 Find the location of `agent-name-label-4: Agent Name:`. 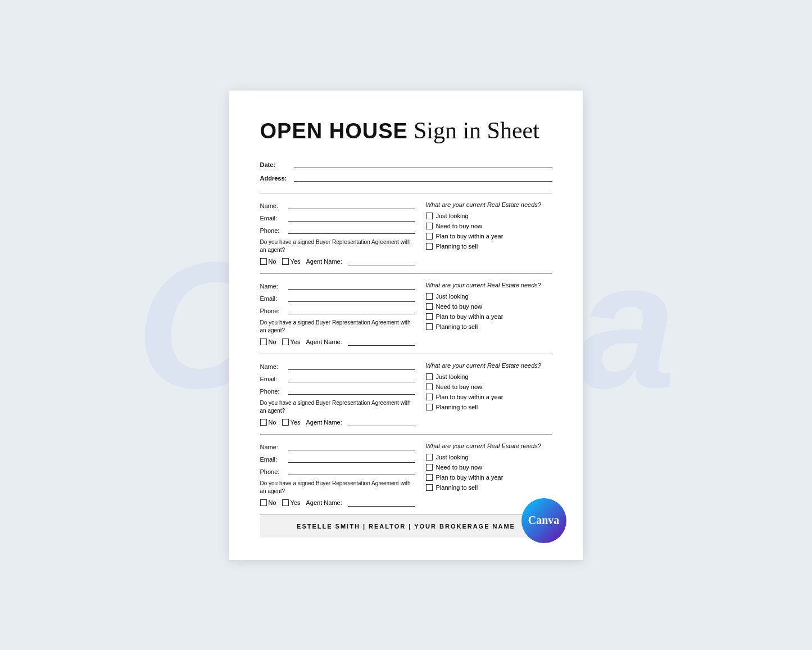

agent-name-label-4: Agent Name: is located at coordinates (324, 503).